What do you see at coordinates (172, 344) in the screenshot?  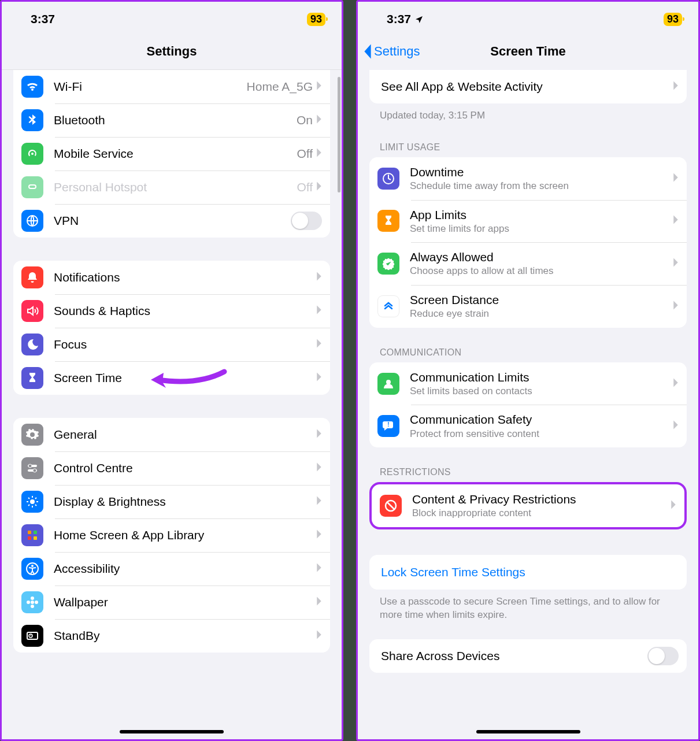 I see `row-focus: Focus` at bounding box center [172, 344].